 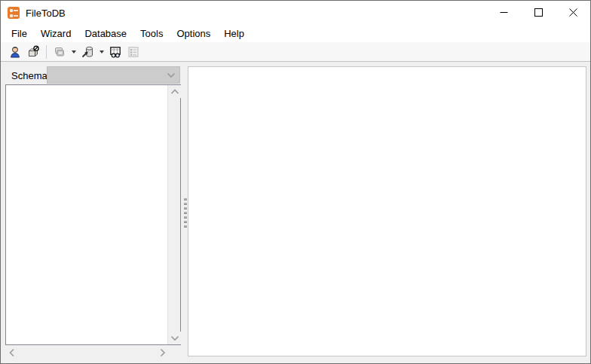 What do you see at coordinates (115, 52) in the screenshot?
I see `browse-data-button` at bounding box center [115, 52].